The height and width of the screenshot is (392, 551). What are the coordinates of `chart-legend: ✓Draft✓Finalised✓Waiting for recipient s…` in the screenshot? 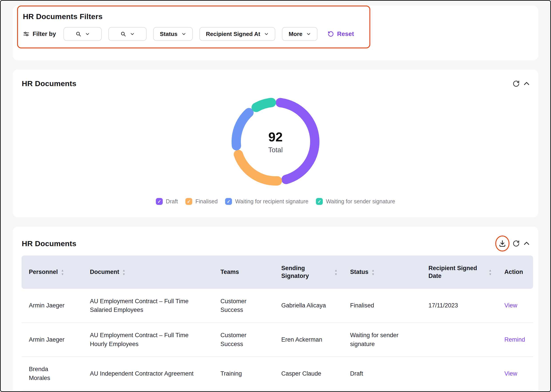 It's located at (276, 201).